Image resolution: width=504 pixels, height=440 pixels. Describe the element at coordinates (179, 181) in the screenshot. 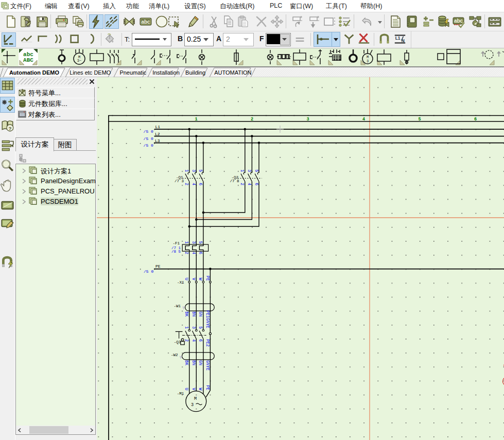

I see `svg-text: /7 3` at that location.